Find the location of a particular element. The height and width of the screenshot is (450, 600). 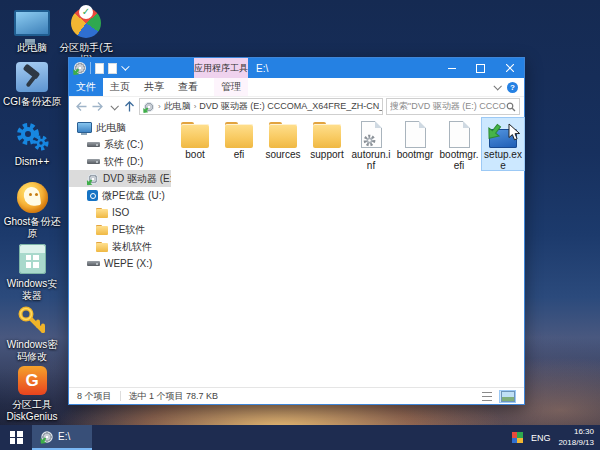

window-title: E:\ is located at coordinates (262, 68).